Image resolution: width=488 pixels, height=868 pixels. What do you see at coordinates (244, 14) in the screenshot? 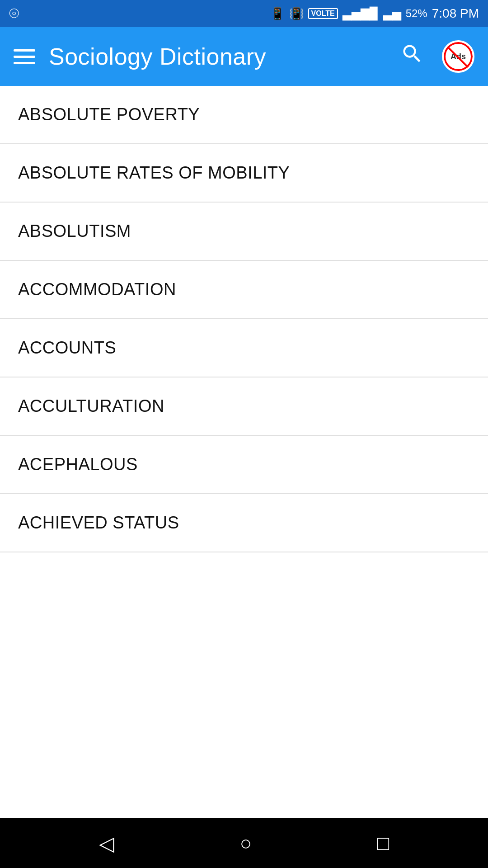
I see `status-bar: ⦾ 📱 📳 VOLTE ▃▅▇▉ ▃▅ 52% 7:08 PM` at bounding box center [244, 14].